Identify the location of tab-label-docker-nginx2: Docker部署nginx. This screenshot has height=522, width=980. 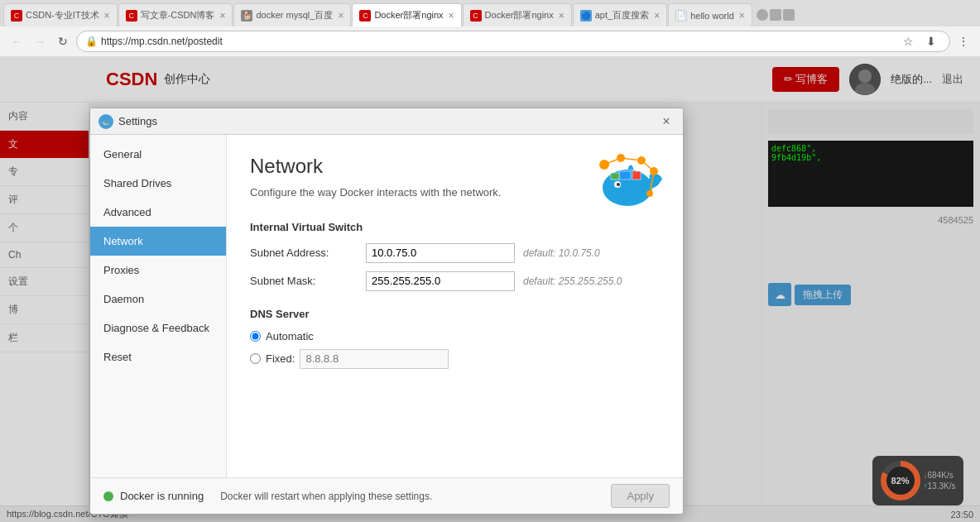
(520, 15).